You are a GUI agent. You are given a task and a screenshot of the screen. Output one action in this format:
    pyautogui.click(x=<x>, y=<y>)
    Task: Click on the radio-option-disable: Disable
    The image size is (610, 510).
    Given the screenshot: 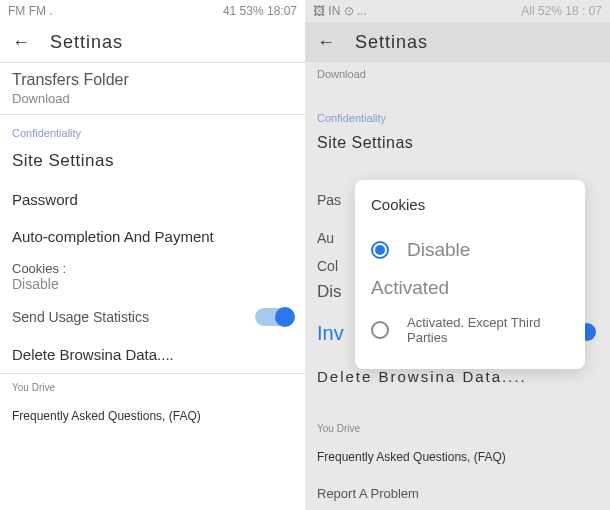 What is the action you would take?
    pyautogui.click(x=470, y=250)
    